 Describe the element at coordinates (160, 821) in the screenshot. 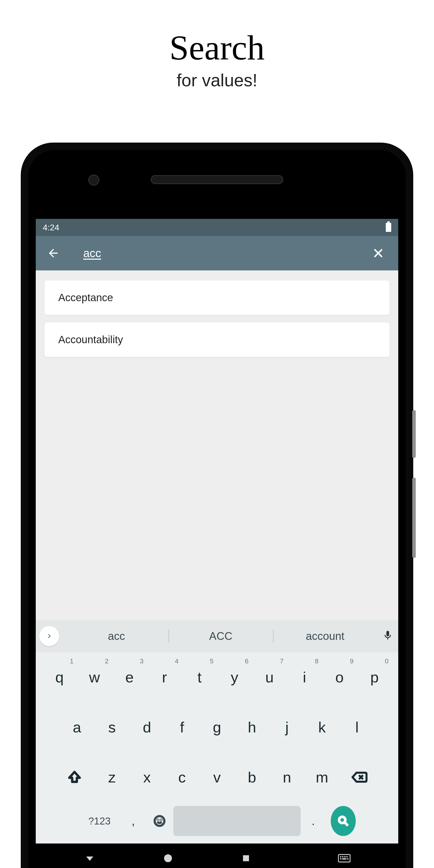

I see `emoji-icon` at that location.